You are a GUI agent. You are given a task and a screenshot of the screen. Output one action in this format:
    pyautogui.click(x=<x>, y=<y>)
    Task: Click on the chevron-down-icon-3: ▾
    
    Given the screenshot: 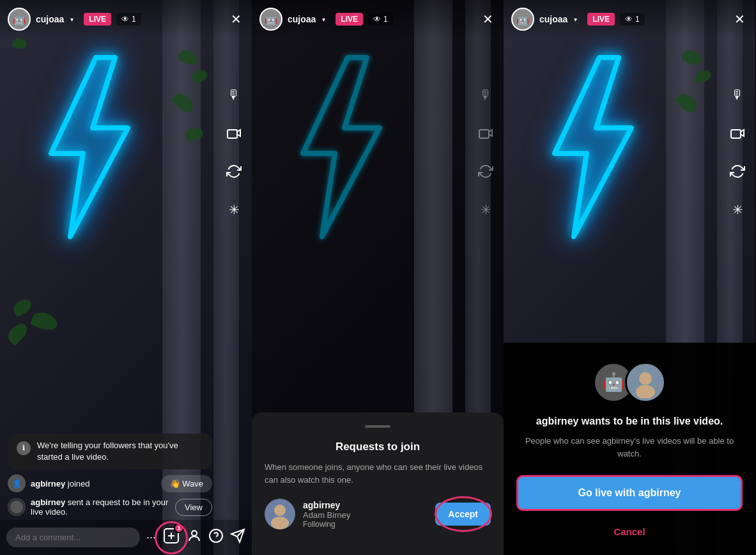 What is the action you would take?
    pyautogui.click(x=575, y=19)
    